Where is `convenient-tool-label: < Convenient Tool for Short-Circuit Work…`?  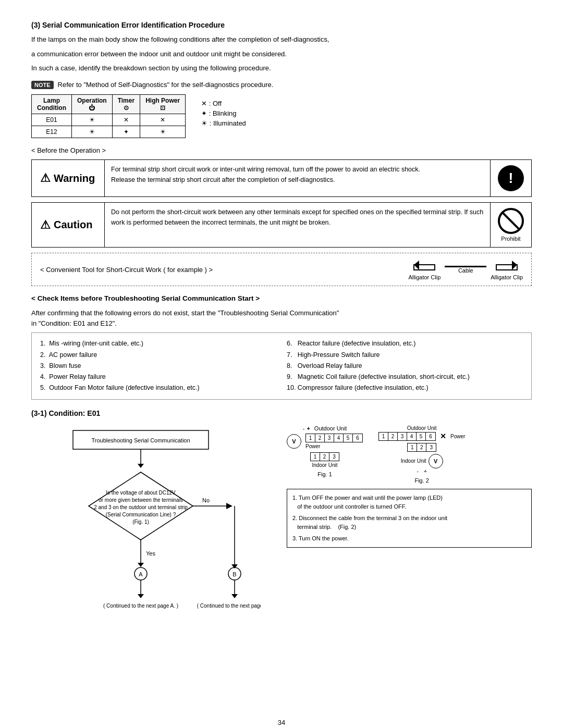
convenient-tool-label: < Convenient Tool for Short-Circuit Work… is located at coordinates (126, 270).